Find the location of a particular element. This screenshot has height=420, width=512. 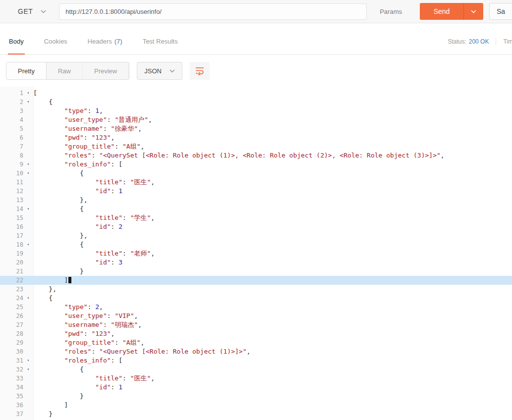

status-label: Status: is located at coordinates (457, 42).